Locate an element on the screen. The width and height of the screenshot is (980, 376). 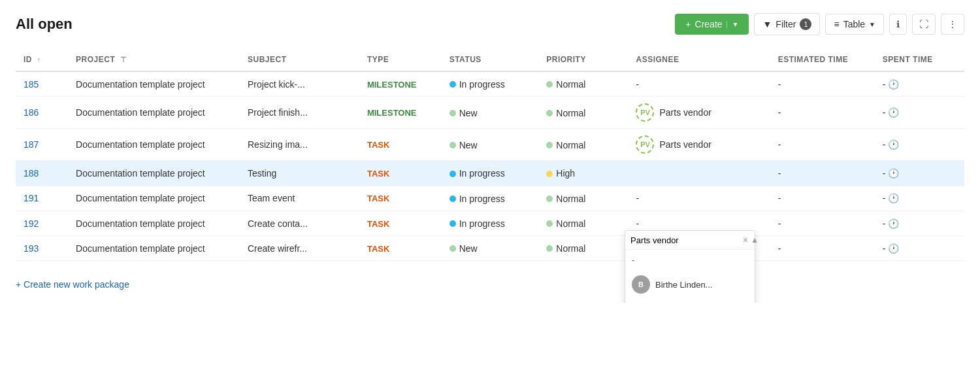
dropdown-dash-item: - is located at coordinates (690, 260).